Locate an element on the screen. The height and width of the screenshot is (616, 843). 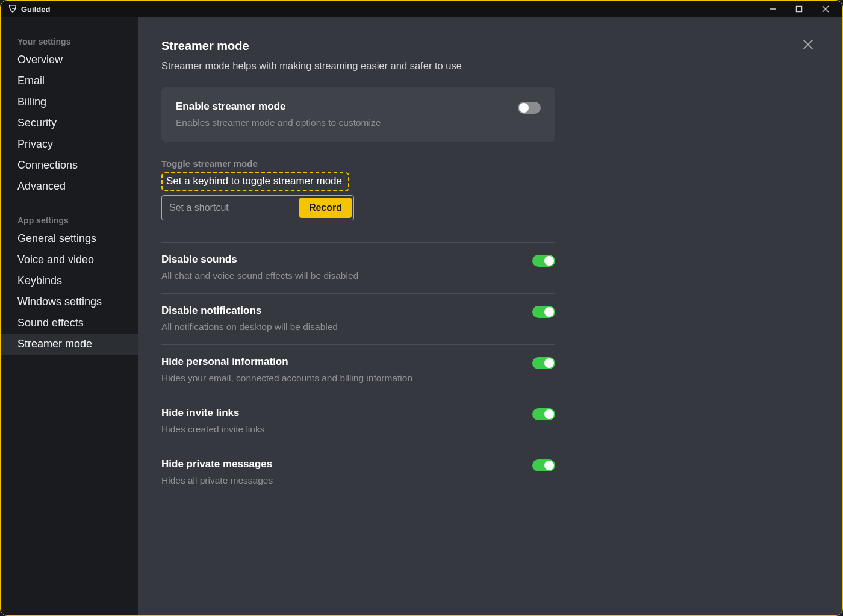
close-settings-button is located at coordinates (808, 46).